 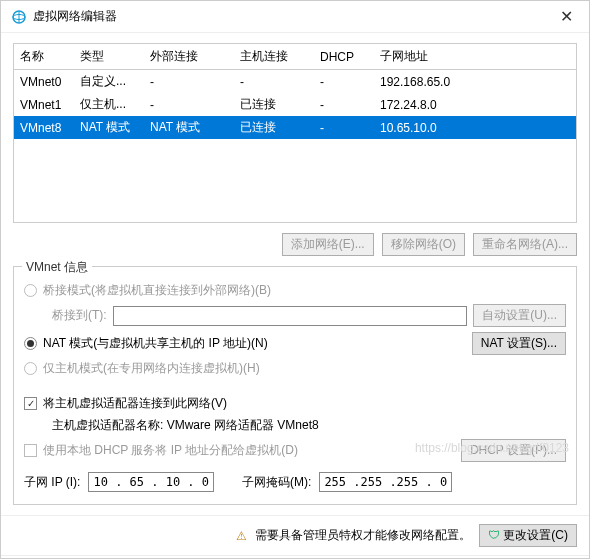 What do you see at coordinates (44, 128) in the screenshot?
I see `table-cell: VMnet8` at bounding box center [44, 128].